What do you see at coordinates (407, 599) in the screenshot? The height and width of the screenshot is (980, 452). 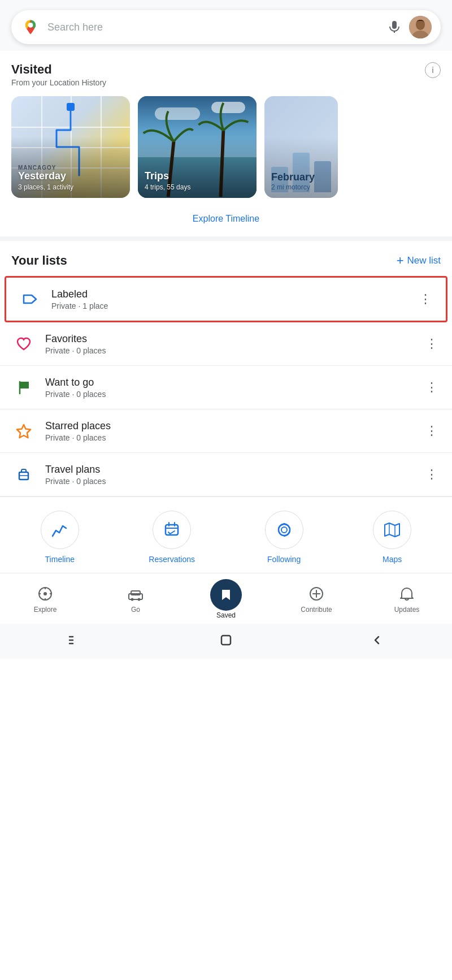 I see `nav-updates: Updates` at bounding box center [407, 599].